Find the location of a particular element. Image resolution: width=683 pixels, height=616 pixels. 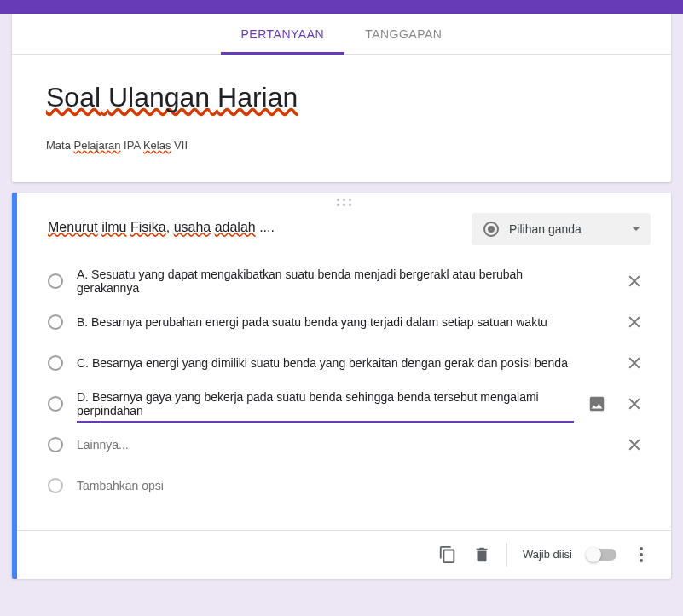

add-option-row: Tambahkan opsi is located at coordinates (350, 486).